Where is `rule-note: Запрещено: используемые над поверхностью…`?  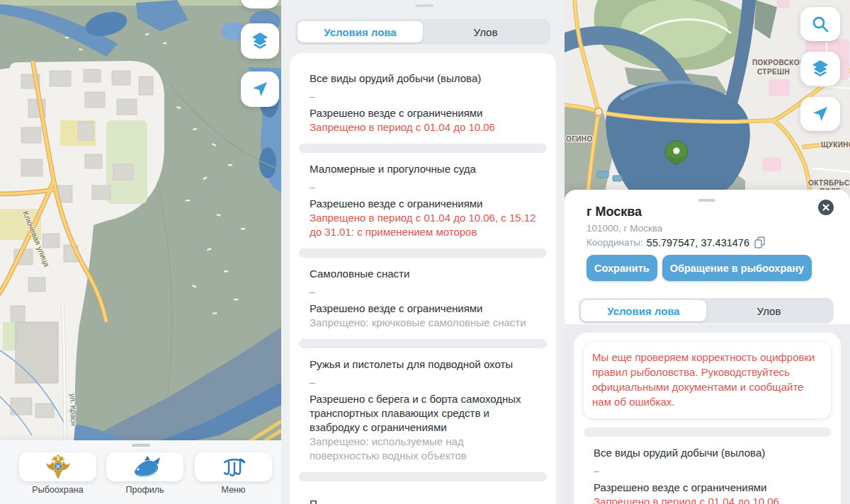
rule-note: Запрещено: используемые над поверхностью… is located at coordinates (423, 449).